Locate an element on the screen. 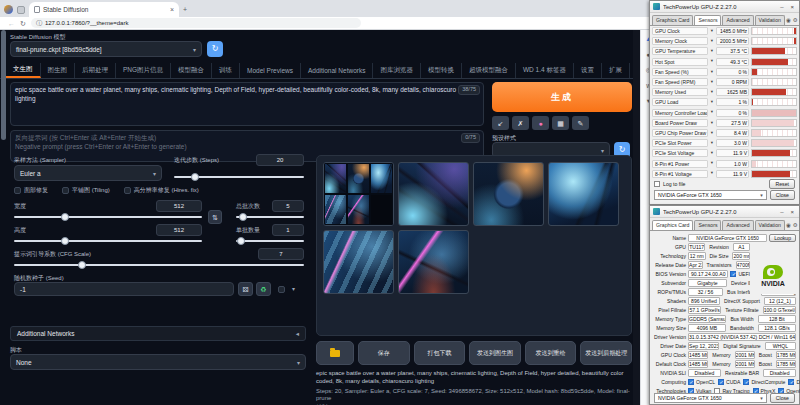 The width and height of the screenshot is (800, 405). save-button: 保存 is located at coordinates (384, 353).